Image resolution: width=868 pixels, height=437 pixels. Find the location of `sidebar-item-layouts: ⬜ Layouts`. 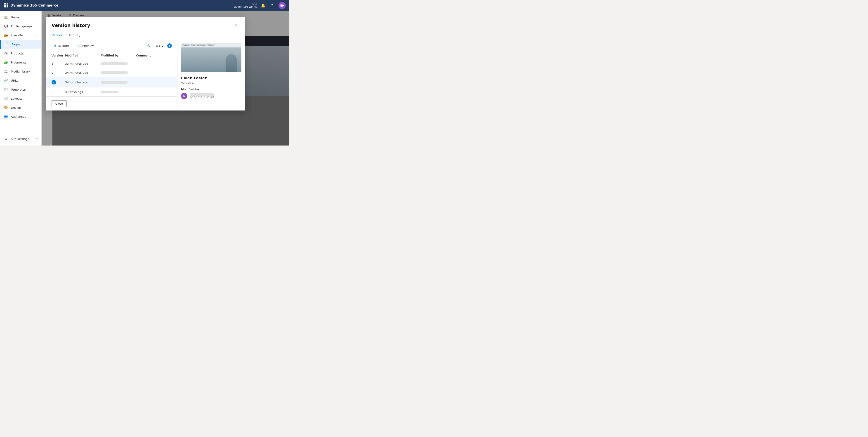

sidebar-item-layouts: ⬜ Layouts is located at coordinates (21, 98).